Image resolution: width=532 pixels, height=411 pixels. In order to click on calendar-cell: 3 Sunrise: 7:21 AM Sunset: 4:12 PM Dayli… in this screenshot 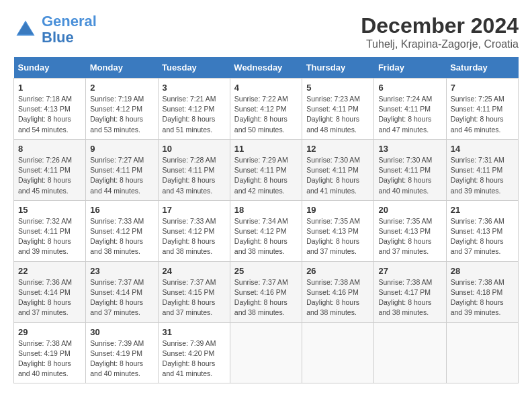, I will do `click(193, 109)`.